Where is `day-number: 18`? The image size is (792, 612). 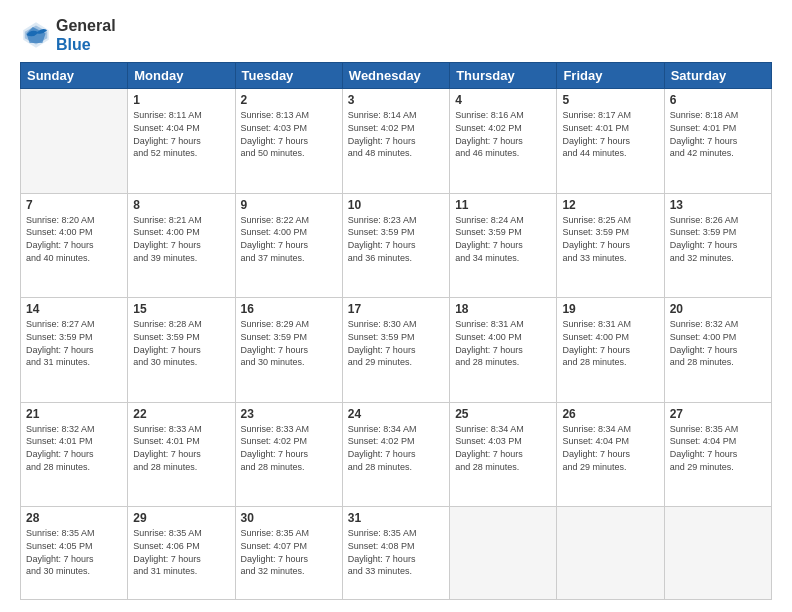 day-number: 18 is located at coordinates (503, 309).